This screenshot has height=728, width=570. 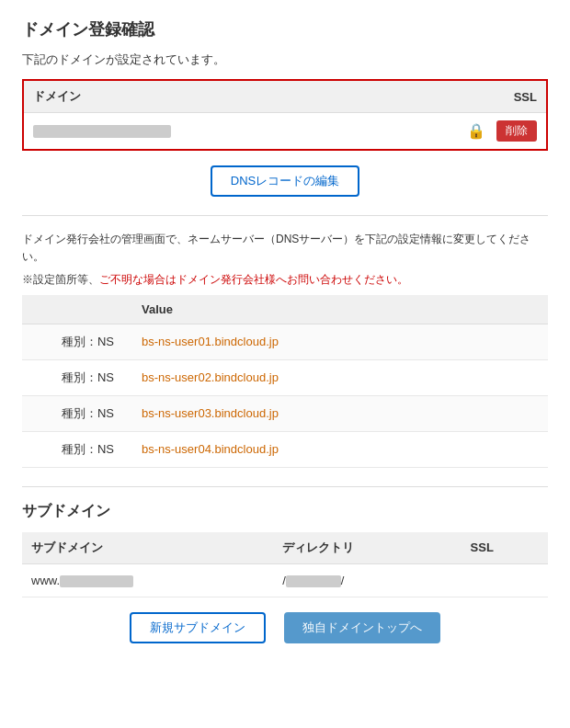 What do you see at coordinates (517, 131) in the screenshot?
I see `delete-button: 削除` at bounding box center [517, 131].